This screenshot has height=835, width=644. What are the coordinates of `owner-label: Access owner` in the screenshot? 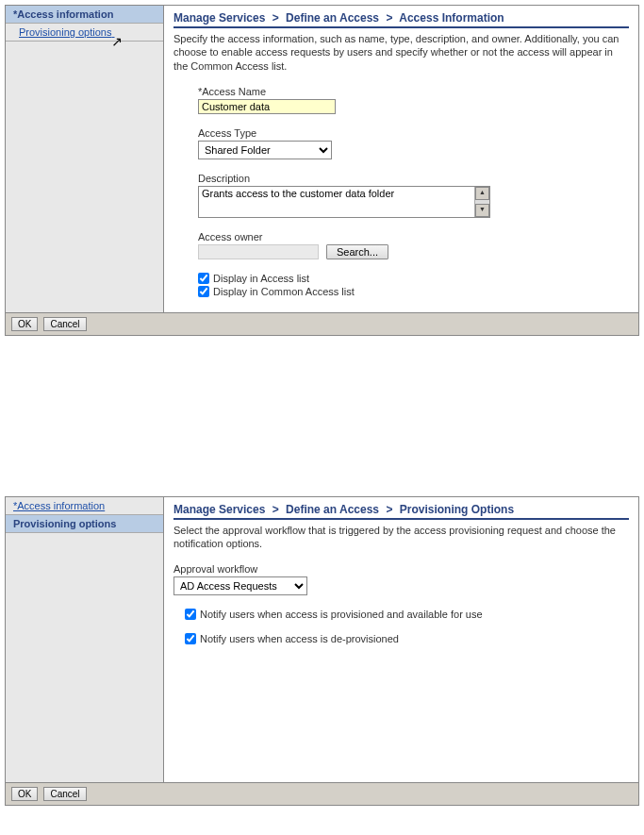 It's located at (413, 237).